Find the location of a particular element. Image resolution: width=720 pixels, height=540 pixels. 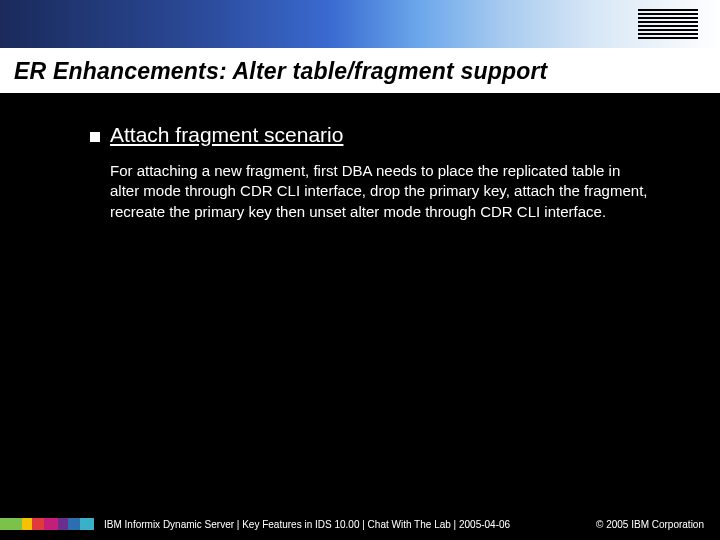

footer: 63 IBM Informix Dynamic Server | Key Fea… is located at coordinates (360, 524).